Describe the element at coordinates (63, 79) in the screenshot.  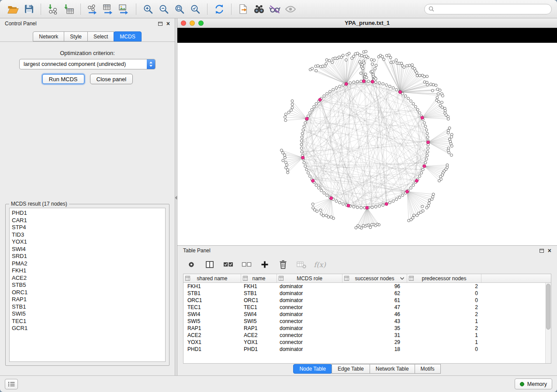
I see `run-mcds-button: Run MCDS` at that location.